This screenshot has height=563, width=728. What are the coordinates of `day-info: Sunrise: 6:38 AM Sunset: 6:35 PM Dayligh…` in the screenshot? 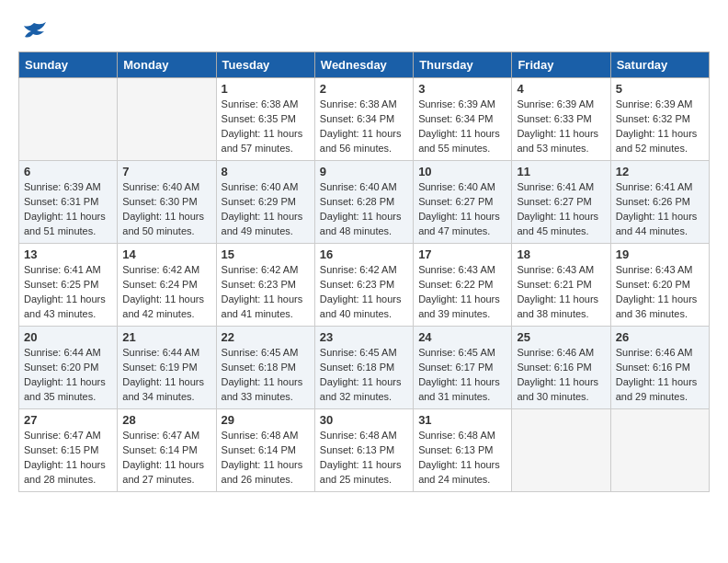 It's located at (263, 126).